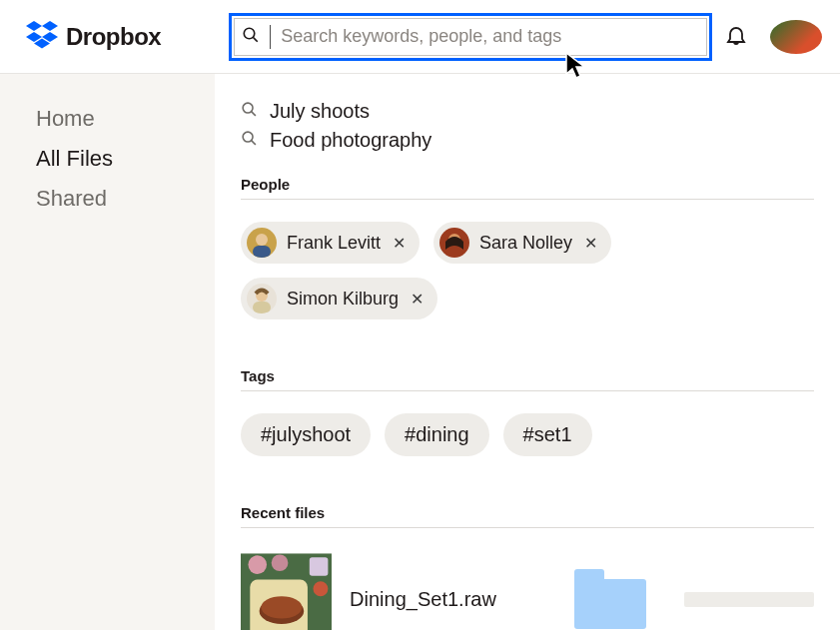 The image size is (840, 630). I want to click on person-name: Frank Levitt, so click(334, 244).